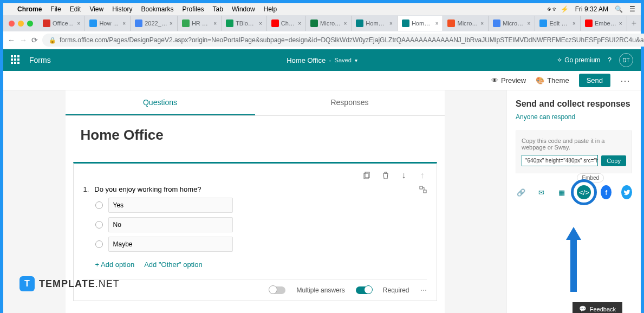  What do you see at coordinates (343, 40) in the screenshot?
I see `address-bar: 🔒 forms.office.com/Pages/DesignPageV2.as…` at bounding box center [343, 40].